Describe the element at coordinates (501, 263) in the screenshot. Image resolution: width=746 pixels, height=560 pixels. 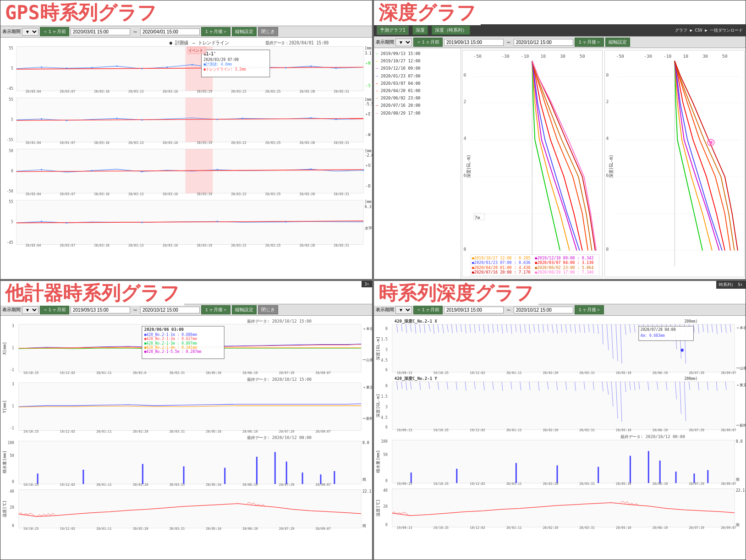
I see `svg-text: ●2020/01/23 07:00 : 0.636` at that location.